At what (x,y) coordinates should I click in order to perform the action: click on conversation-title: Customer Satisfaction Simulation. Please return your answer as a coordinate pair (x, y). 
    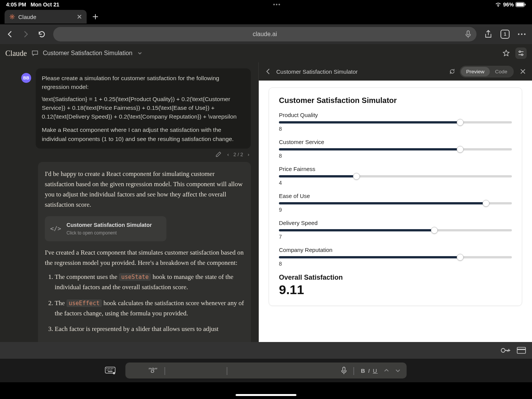
    Looking at the image, I should click on (88, 53).